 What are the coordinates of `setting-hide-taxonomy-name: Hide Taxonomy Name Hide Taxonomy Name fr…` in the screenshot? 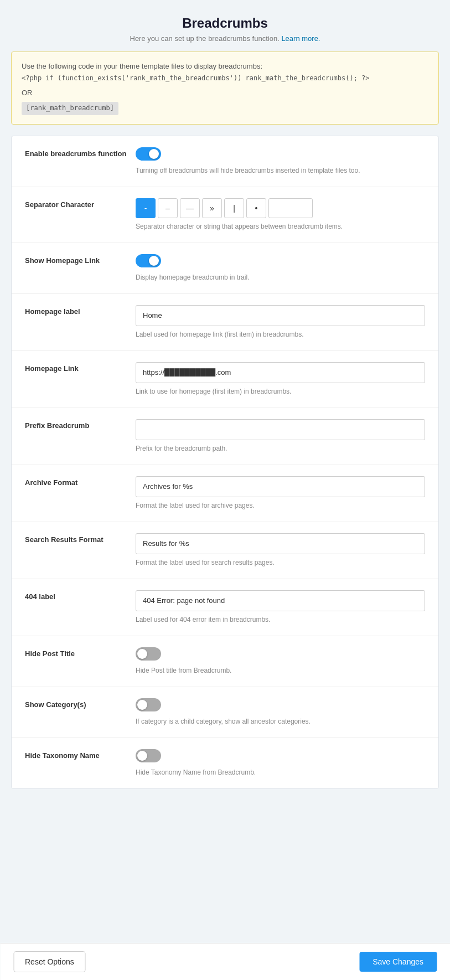 It's located at (225, 763).